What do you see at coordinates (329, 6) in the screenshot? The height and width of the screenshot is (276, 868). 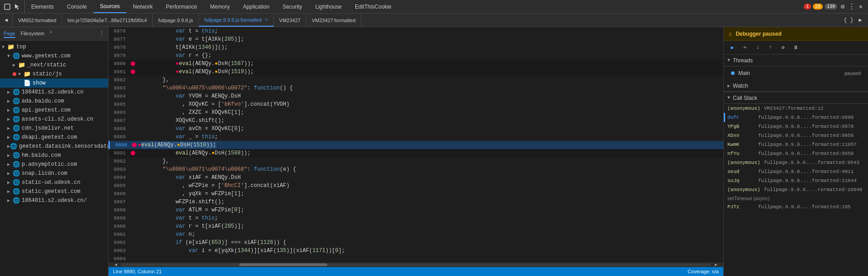 I see `nav-tab-lighthouse: Lighthouse` at bounding box center [329, 6].